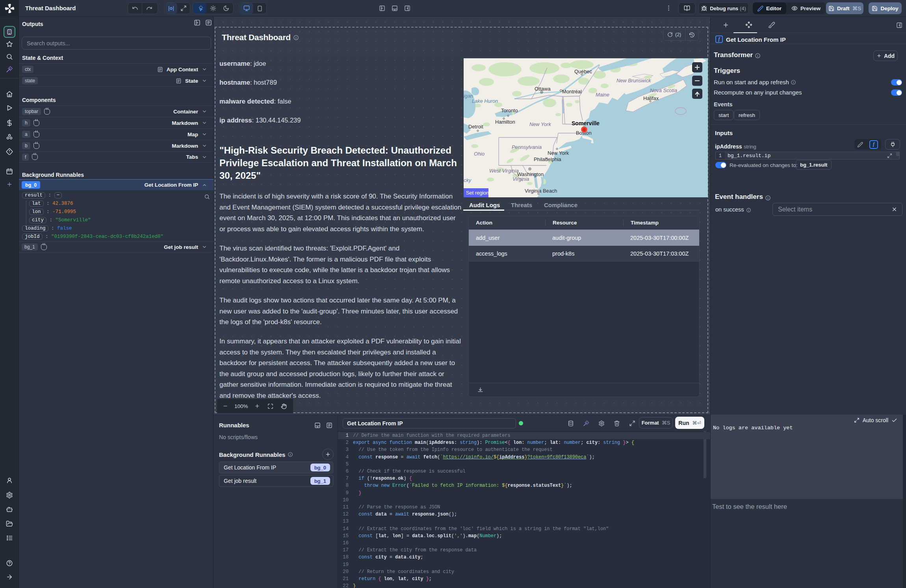  I want to click on svg-text: Somerville, so click(585, 123).